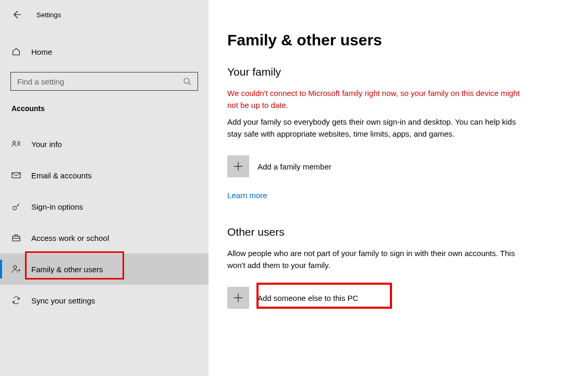 The image size is (588, 376). I want to click on sidebar-item-email-accounts: Email & accounts, so click(104, 175).